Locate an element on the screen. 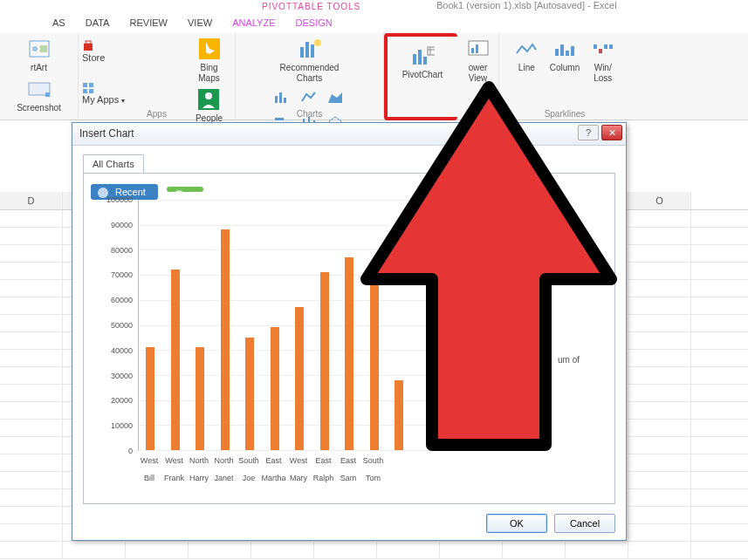  sparklines-group-label: Sparklines is located at coordinates (565, 113).